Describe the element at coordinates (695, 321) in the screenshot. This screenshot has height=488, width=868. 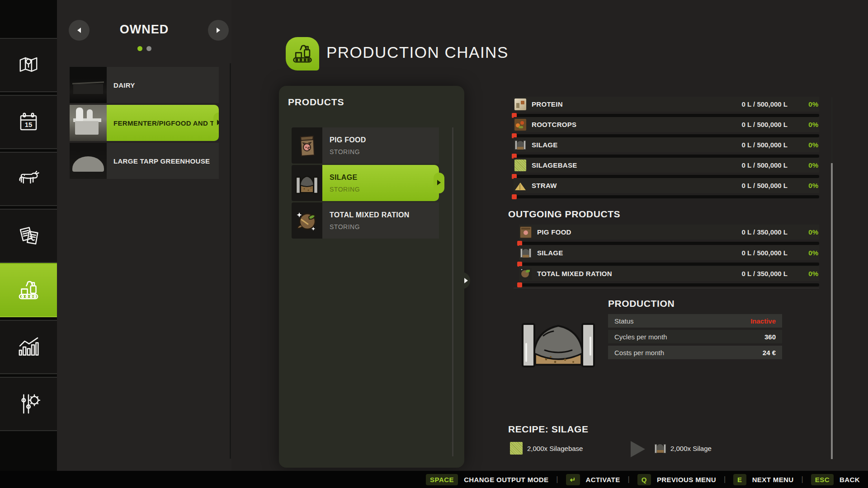
I see `production-status-row: Status Inactive` at that location.